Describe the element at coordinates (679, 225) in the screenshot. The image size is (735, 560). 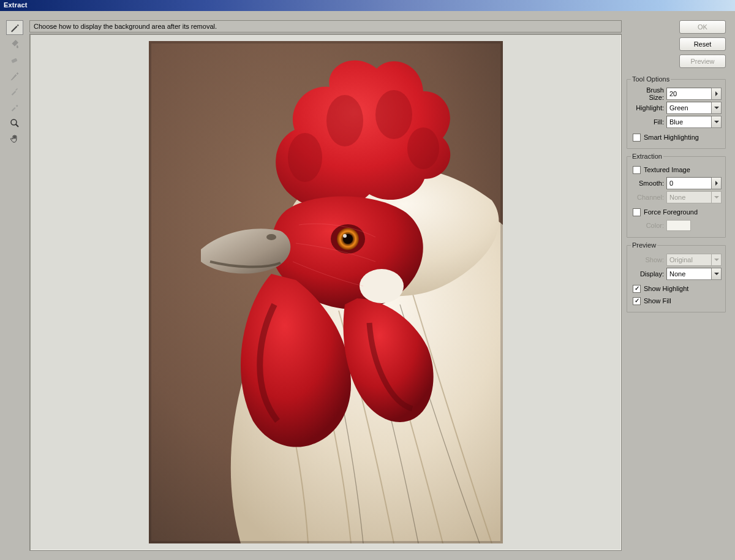
I see `color-swatch` at that location.